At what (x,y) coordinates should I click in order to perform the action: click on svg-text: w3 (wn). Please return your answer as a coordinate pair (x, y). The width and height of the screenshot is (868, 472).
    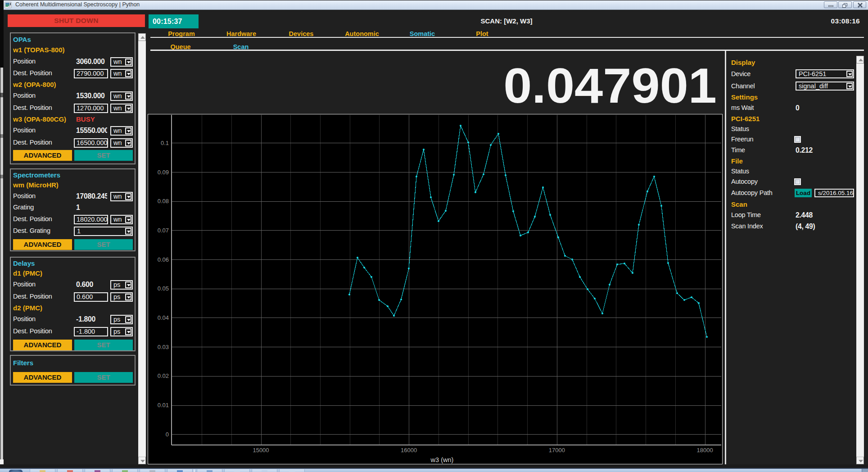
    Looking at the image, I should click on (442, 460).